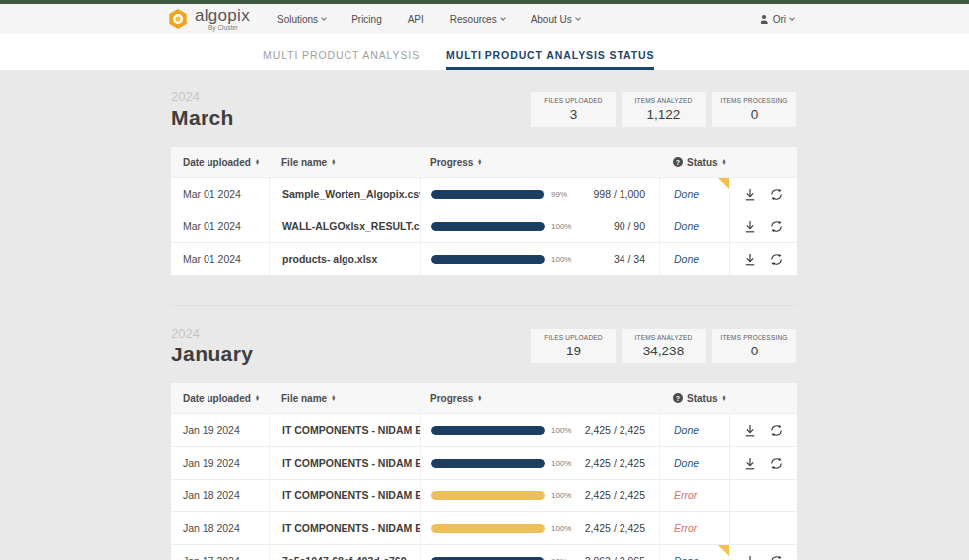 The image size is (969, 560). Describe the element at coordinates (616, 558) in the screenshot. I see `items-count: 2,963 / 2,965` at that location.